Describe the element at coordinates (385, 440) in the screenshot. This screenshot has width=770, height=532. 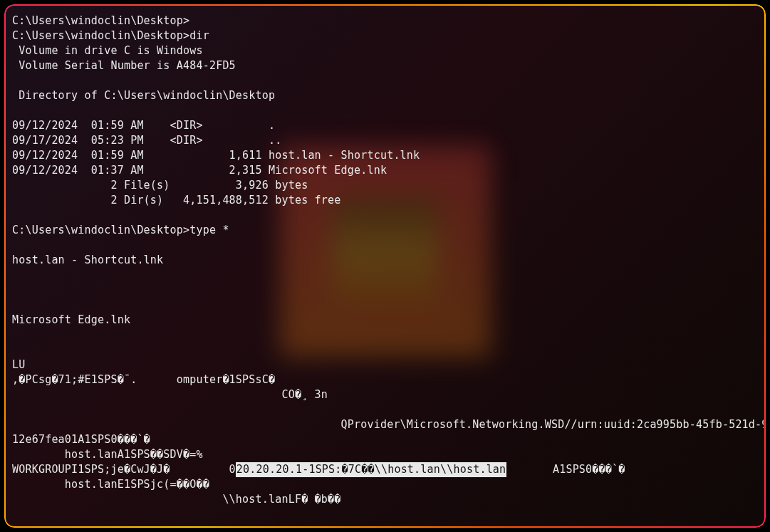
I see `binary-output: 12e67fea01A1SPS0���`�` at that location.